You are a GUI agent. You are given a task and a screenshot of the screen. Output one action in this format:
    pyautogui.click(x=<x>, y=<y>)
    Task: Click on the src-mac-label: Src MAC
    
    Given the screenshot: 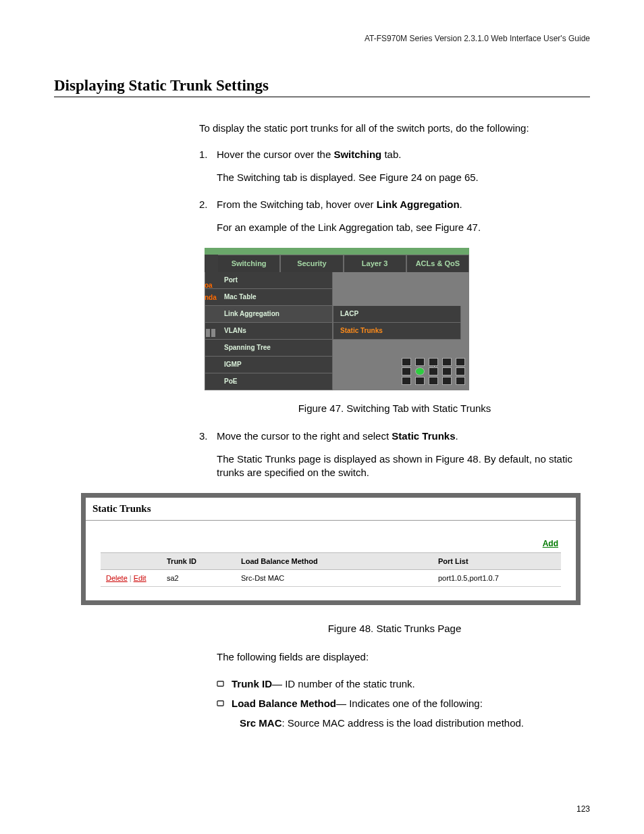 What is the action you would take?
    pyautogui.click(x=261, y=723)
    